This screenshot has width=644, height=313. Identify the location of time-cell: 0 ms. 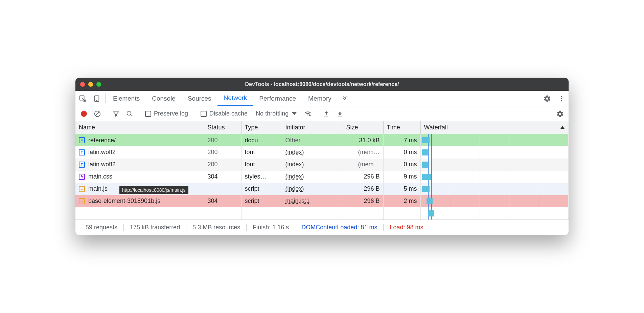
(402, 152).